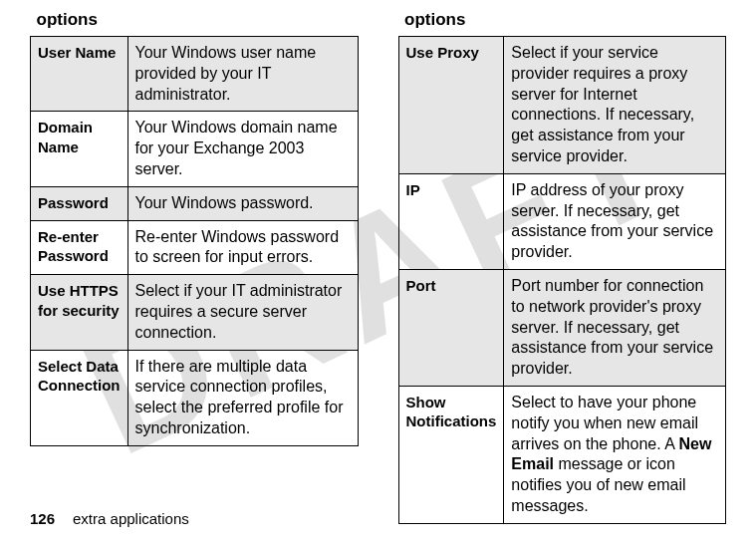  Describe the element at coordinates (451, 327) in the screenshot. I see `option-name: Port` at that location.